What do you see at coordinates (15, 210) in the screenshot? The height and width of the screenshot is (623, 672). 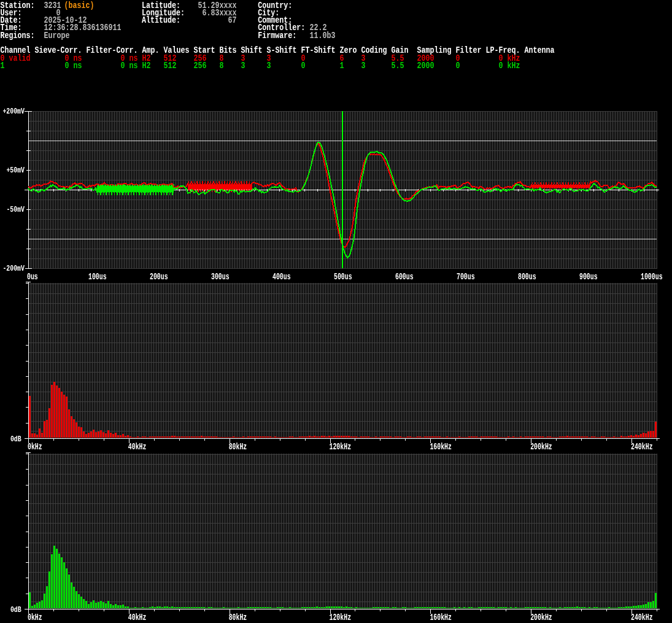 I see `svg-text: -50mV` at bounding box center [15, 210].